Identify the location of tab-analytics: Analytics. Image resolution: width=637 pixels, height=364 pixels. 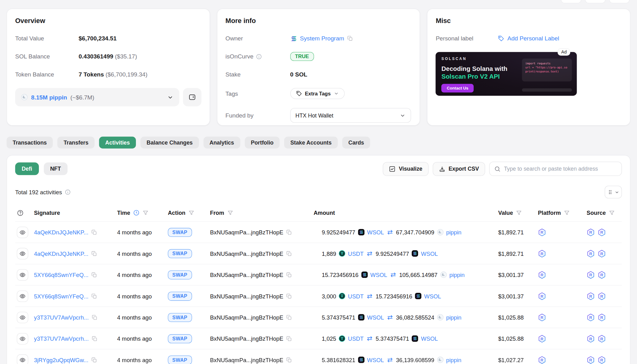
(222, 143).